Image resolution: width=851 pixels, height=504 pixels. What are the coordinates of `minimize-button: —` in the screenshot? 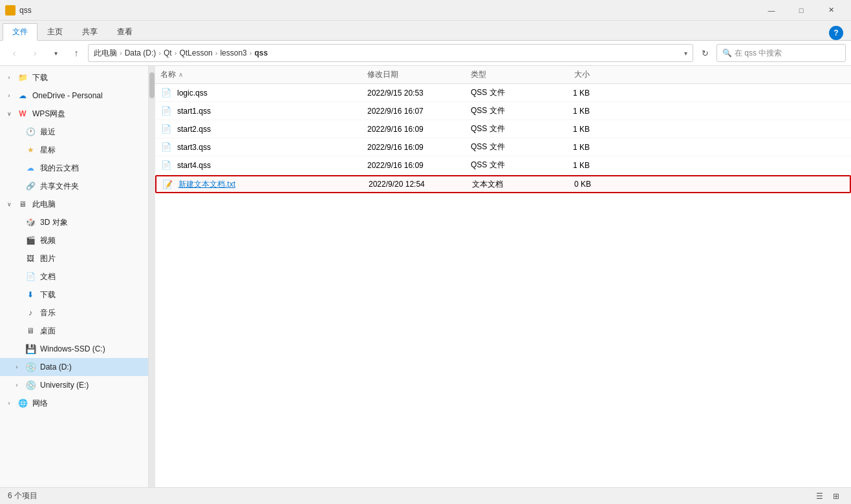 It's located at (771, 10).